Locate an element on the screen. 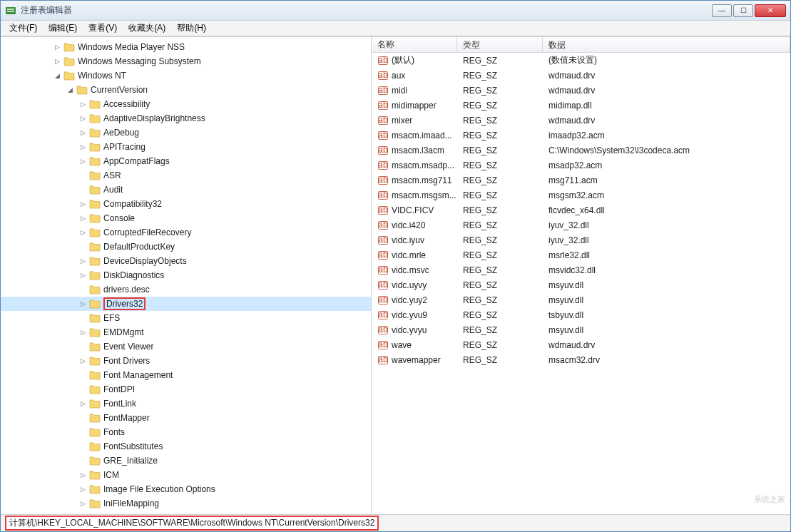 This screenshot has width=791, height=532. value-row: abvidc.yvyuREG_SZmsyuv.dll is located at coordinates (581, 329).